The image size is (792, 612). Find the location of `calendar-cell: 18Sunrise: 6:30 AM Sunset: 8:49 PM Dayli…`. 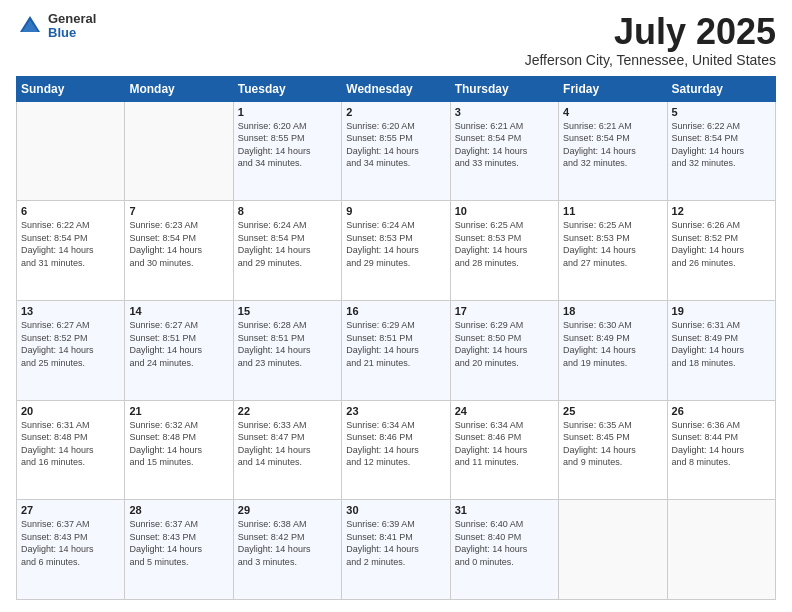

calendar-cell: 18Sunrise: 6:30 AM Sunset: 8:49 PM Dayli… is located at coordinates (613, 350).